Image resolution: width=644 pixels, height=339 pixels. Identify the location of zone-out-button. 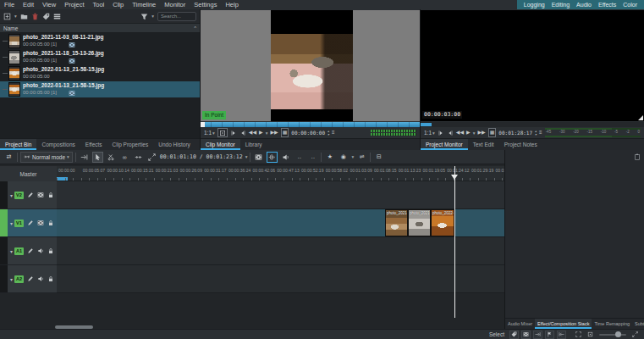
(450, 133).